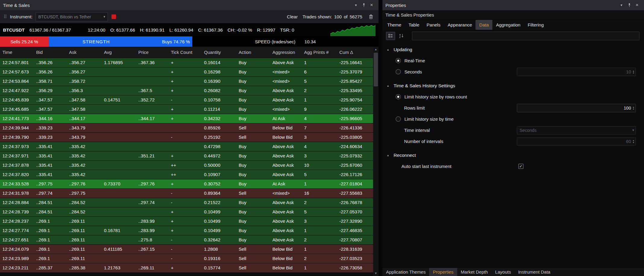 The width and height of the screenshot is (644, 276). Describe the element at coordinates (187, 63) in the screenshot. I see `table-row: 12:24:57.801 ..356.26 ..356.27 1.176895 …` at that location.